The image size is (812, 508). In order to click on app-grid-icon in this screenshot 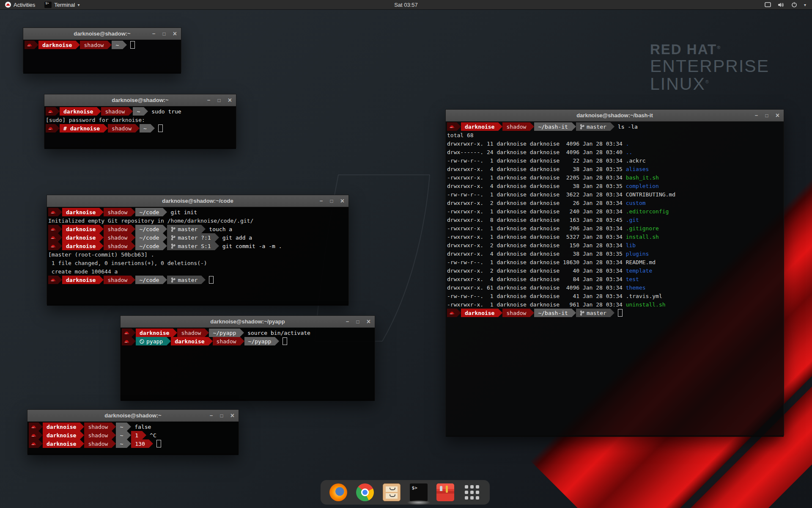, I will do `click(472, 492)`.